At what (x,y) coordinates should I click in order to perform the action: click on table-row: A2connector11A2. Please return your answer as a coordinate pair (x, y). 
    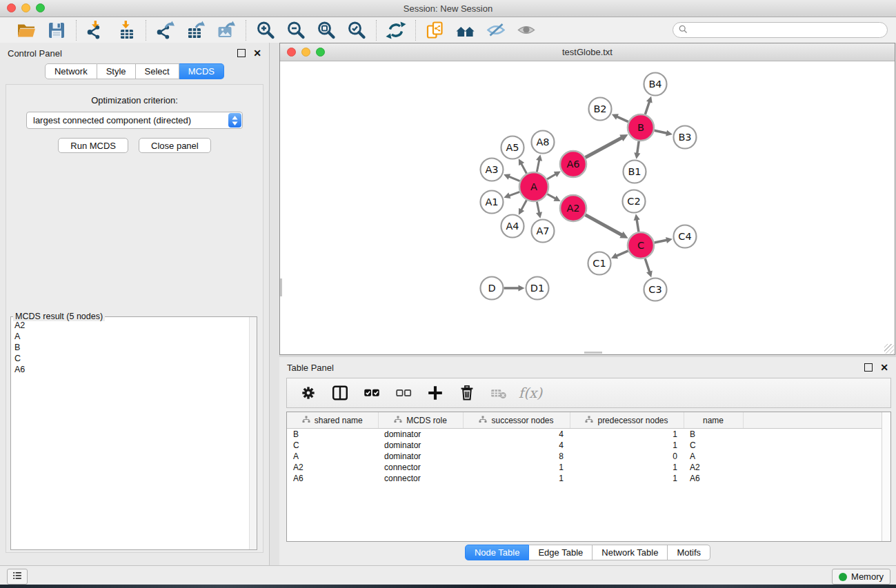
    Looking at the image, I should click on (589, 467).